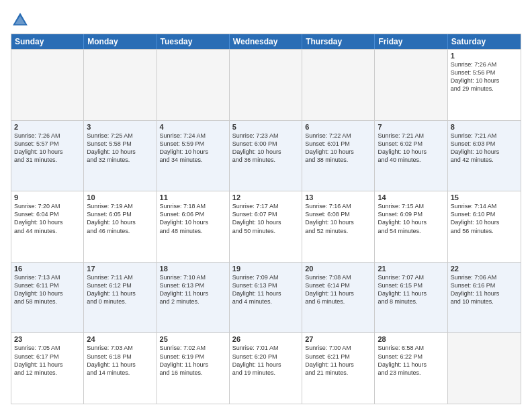  I want to click on day-info: Sunrise: 7:26 AM Sunset: 5:56 PM Dayligh…, so click(484, 77).